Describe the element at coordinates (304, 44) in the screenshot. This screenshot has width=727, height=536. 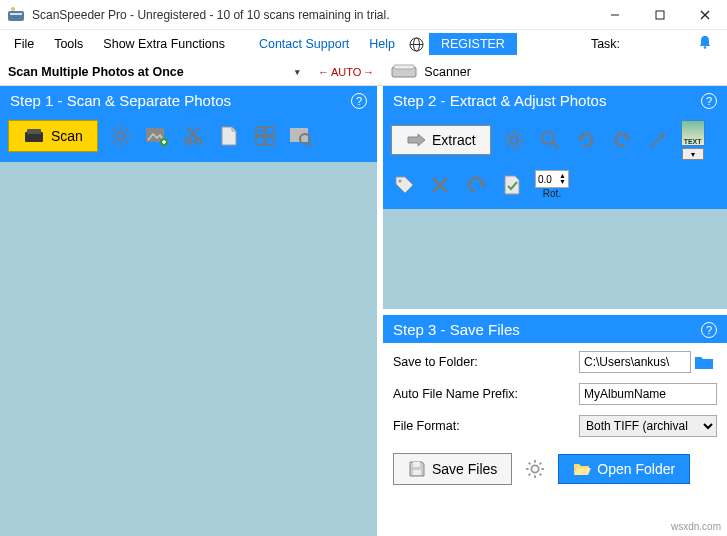
I see `menu-contact: Contact Support` at that location.